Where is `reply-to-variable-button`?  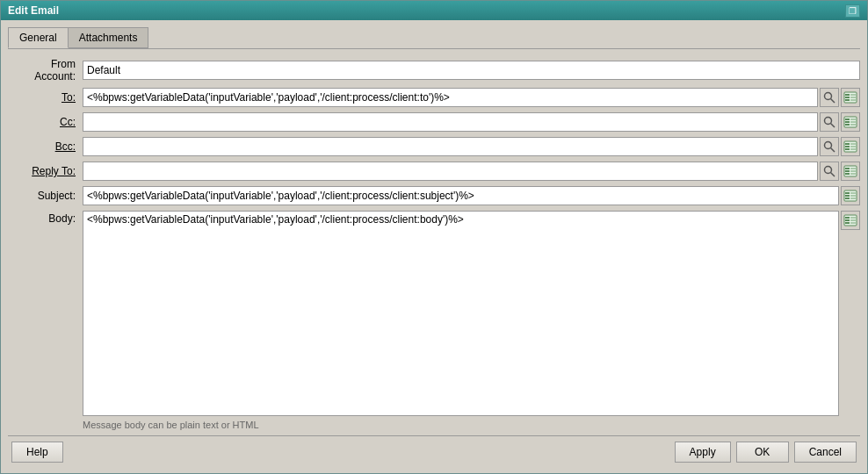 reply-to-variable-button is located at coordinates (850, 171).